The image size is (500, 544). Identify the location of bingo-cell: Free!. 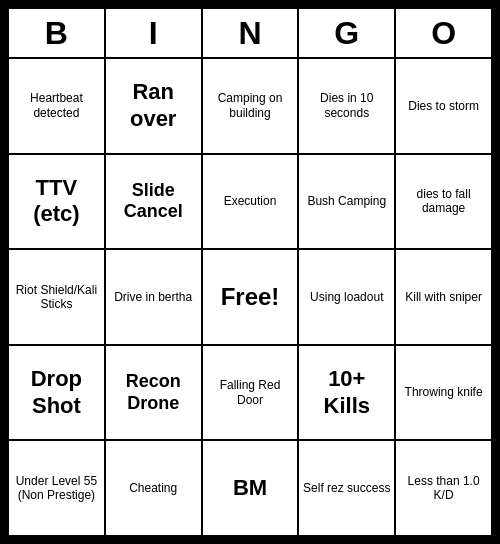
(250, 297).